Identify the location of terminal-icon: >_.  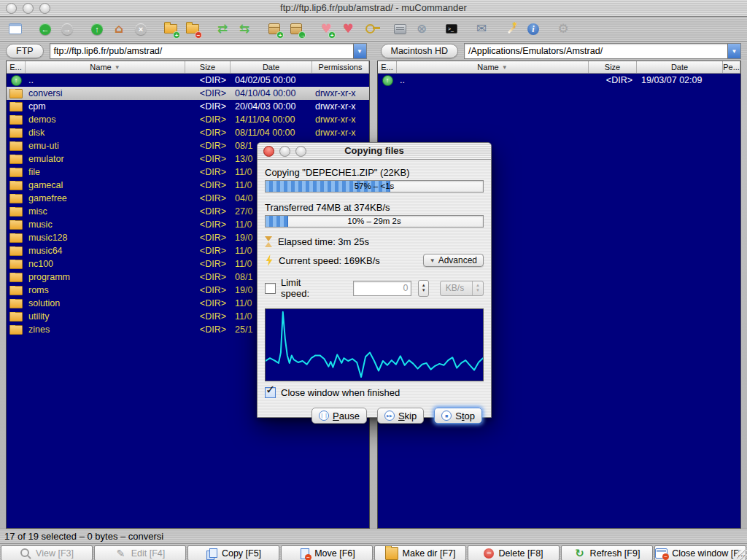
(452, 29).